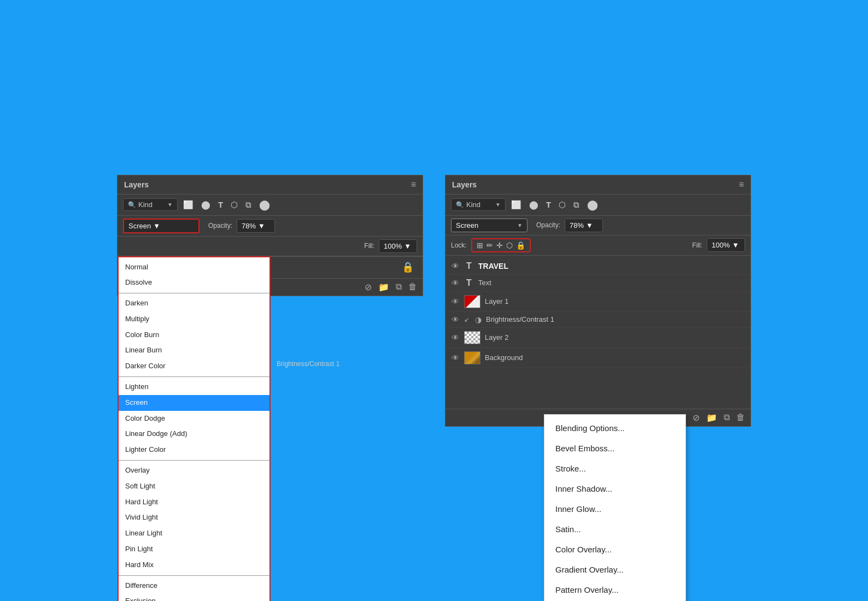  I want to click on right-new-layer-button: ⧉, so click(727, 417).